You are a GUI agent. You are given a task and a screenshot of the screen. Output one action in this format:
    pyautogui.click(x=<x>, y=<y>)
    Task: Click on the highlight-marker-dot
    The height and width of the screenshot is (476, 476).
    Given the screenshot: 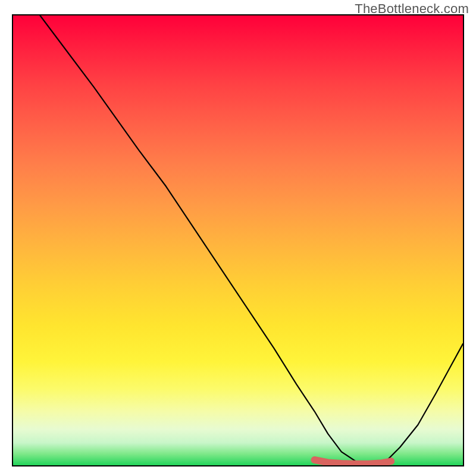 What is the action you would take?
    pyautogui.click(x=391, y=461)
    